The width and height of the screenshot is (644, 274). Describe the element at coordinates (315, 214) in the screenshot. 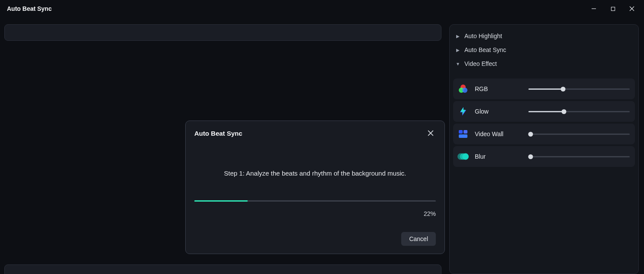

I see `progress-percent: 22%` at that location.